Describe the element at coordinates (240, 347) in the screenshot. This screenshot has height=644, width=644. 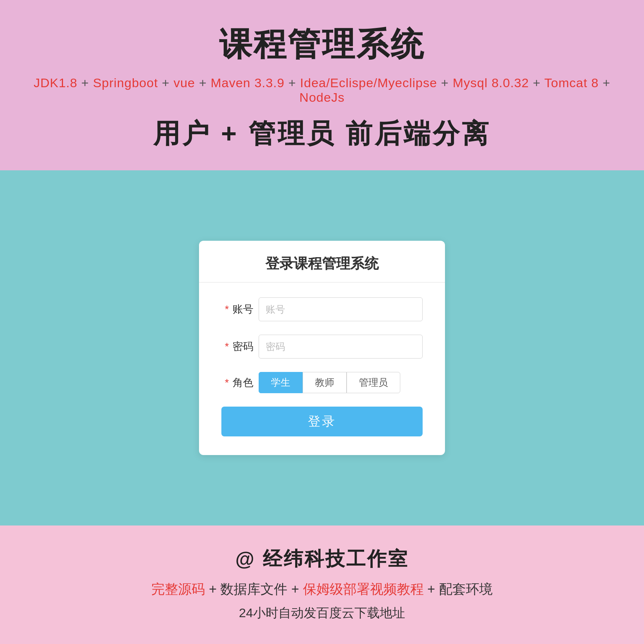
I see `password-label: * 密码` at that location.